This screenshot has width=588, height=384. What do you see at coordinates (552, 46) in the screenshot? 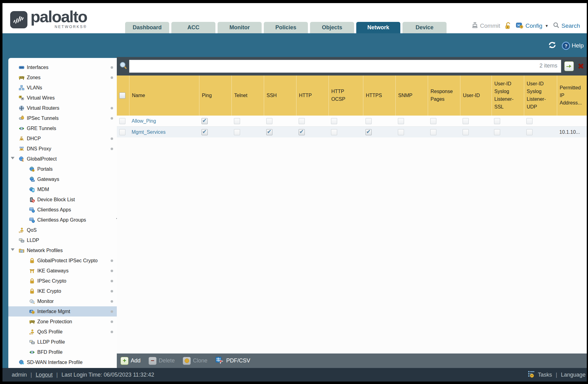
I see `refresh-icon` at bounding box center [552, 46].